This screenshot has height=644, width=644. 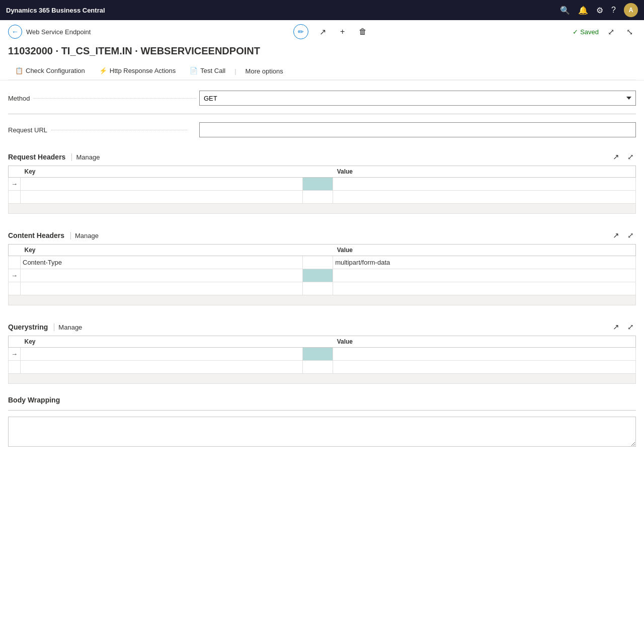 I want to click on back-button: ←, so click(x=15, y=32).